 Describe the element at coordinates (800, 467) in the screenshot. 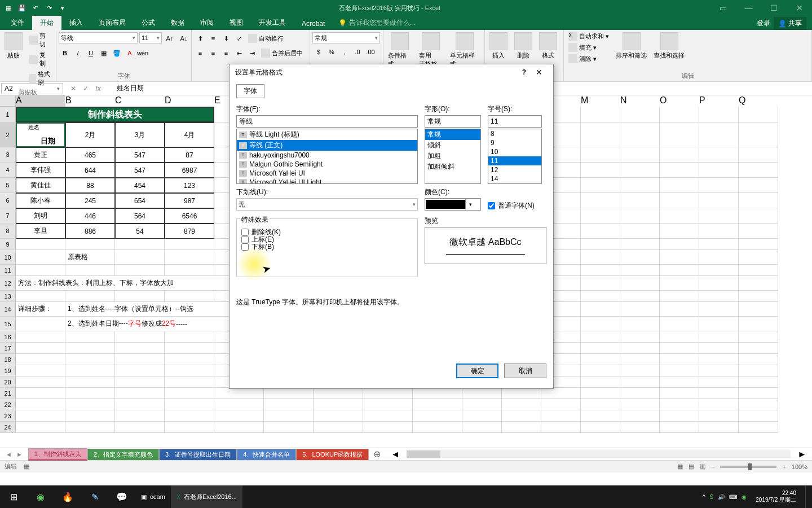

I see `zoom-level: 100%` at that location.